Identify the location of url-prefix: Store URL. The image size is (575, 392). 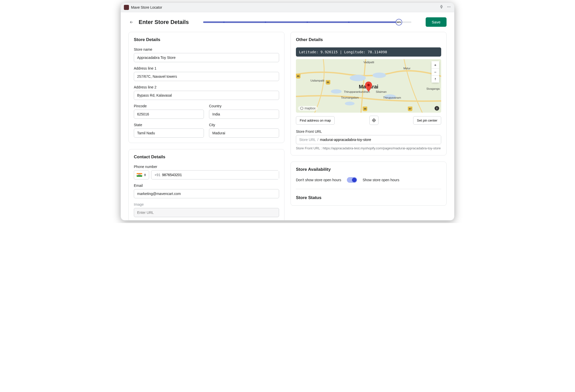
(307, 140).